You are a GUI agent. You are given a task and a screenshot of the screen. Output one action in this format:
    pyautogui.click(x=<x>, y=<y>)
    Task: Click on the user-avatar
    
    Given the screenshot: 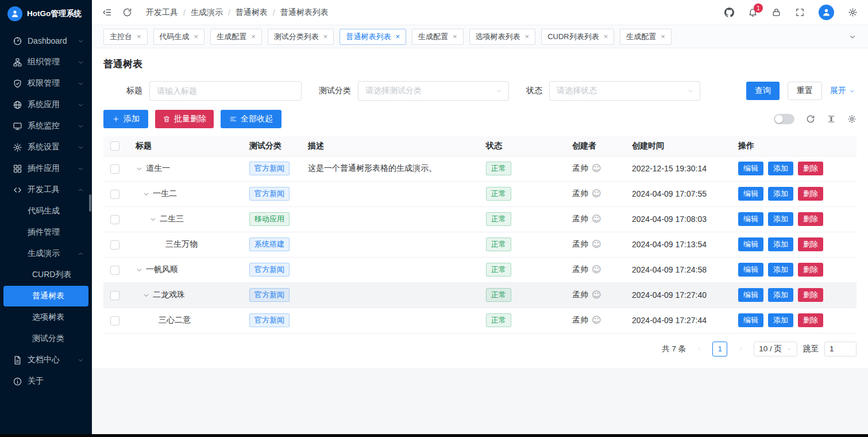 What is the action you would take?
    pyautogui.click(x=826, y=13)
    